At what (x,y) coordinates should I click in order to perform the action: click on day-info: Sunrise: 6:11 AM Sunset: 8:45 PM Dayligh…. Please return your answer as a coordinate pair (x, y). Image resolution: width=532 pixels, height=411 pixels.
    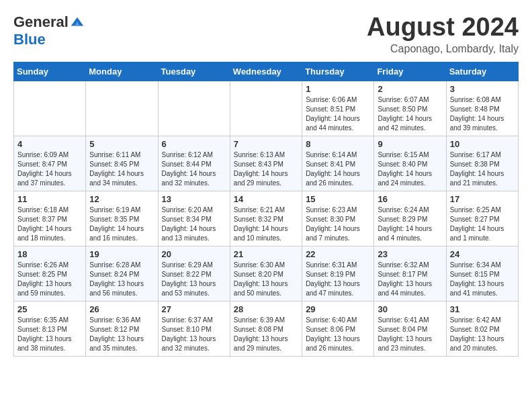
    Looking at the image, I should click on (122, 169).